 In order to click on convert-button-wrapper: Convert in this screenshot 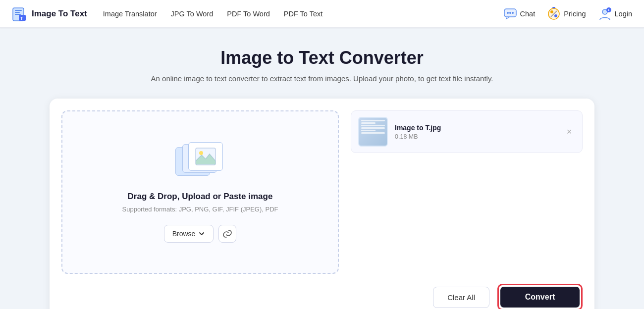, I will do `click(540, 296)`.